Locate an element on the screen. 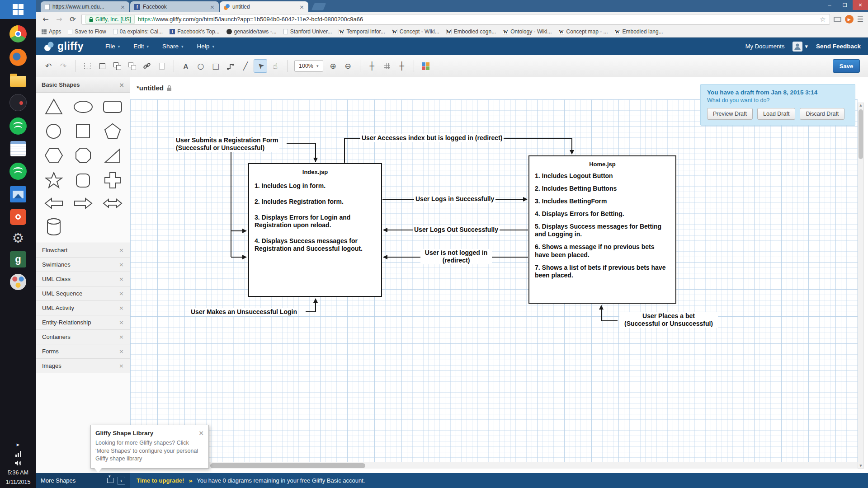  bookmark-apps: Apps is located at coordinates (52, 32).